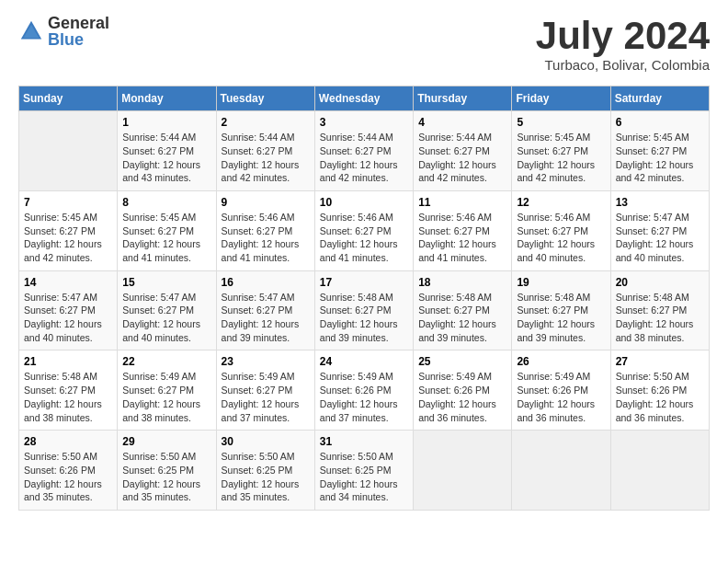  I want to click on calendar-cell: 6Sunrise: 5:45 AM Sunset: 6:27 PM Daylig…, so click(660, 151).